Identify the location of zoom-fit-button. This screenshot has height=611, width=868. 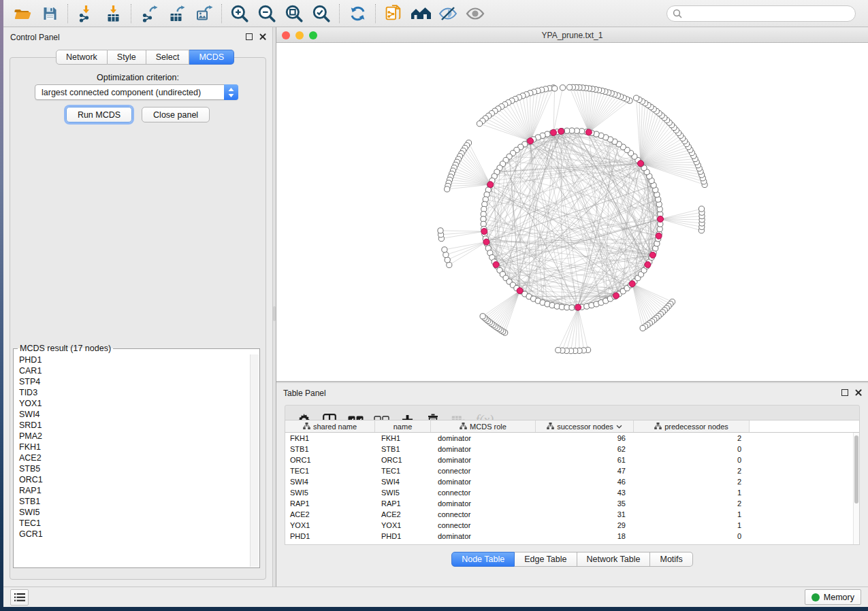
(294, 14).